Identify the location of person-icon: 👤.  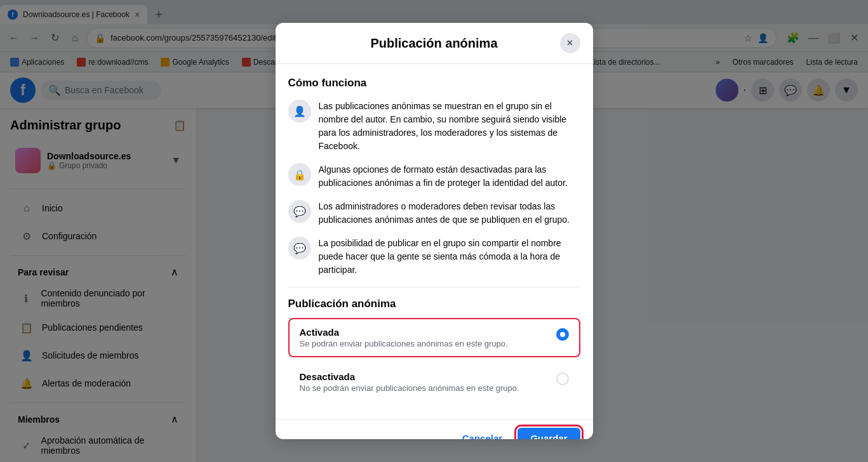
(300, 111).